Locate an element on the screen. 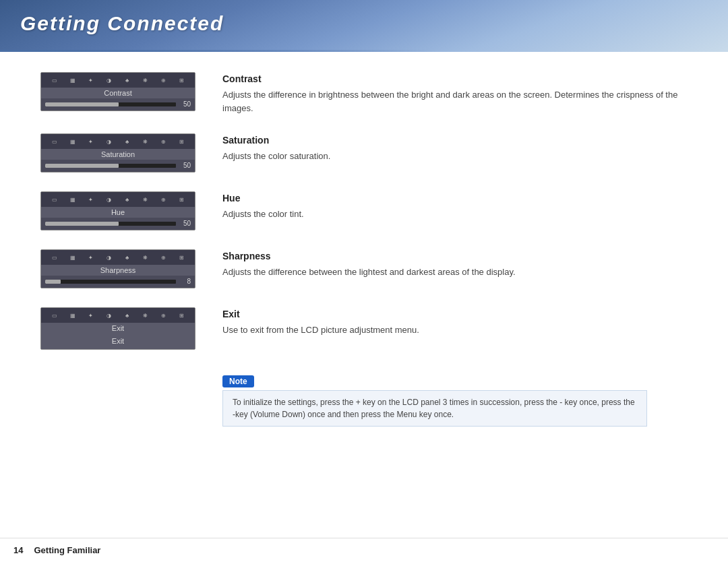  osd-value-hue: 50 is located at coordinates (185, 224).